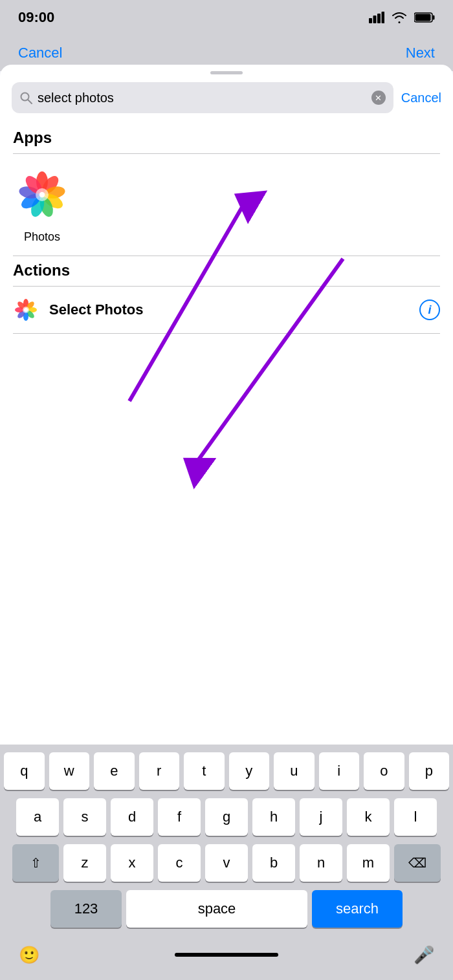  Describe the element at coordinates (114, 771) in the screenshot. I see `key-e: e` at that location.